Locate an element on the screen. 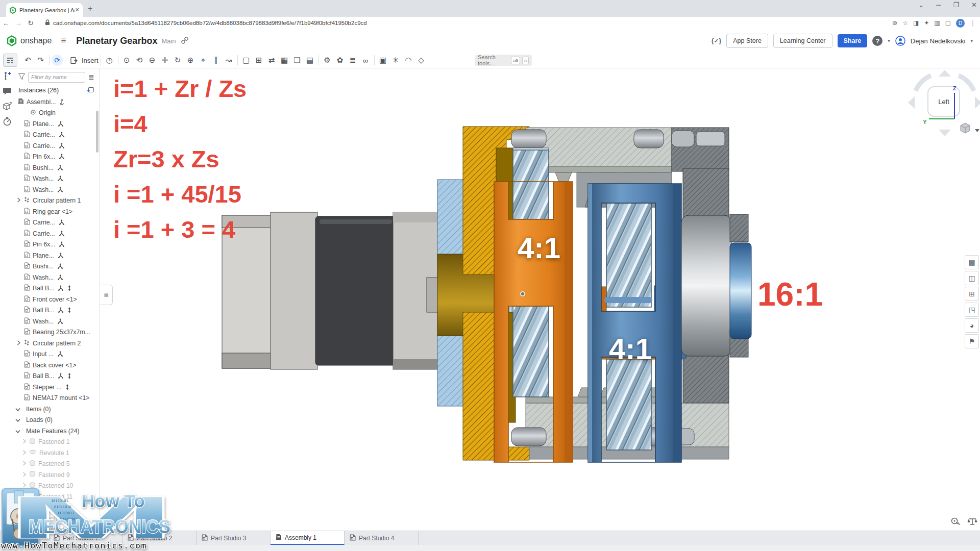  forward-icon: → is located at coordinates (18, 23).